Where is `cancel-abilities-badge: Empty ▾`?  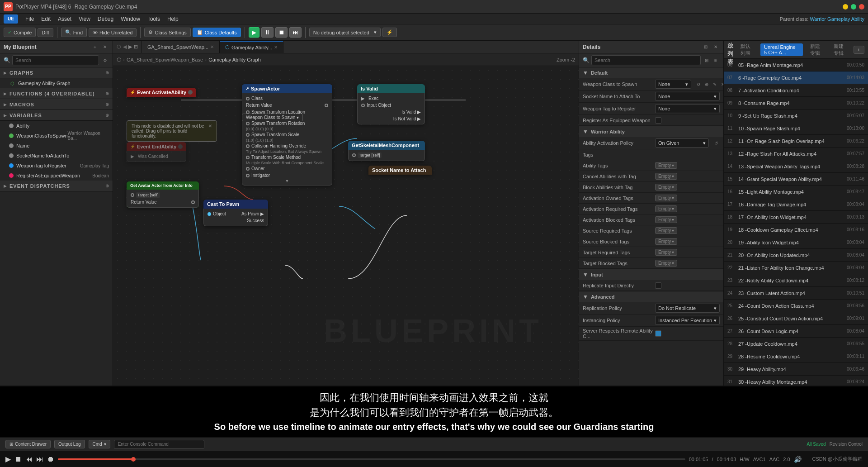 cancel-abilities-badge: Empty ▾ is located at coordinates (666, 176).